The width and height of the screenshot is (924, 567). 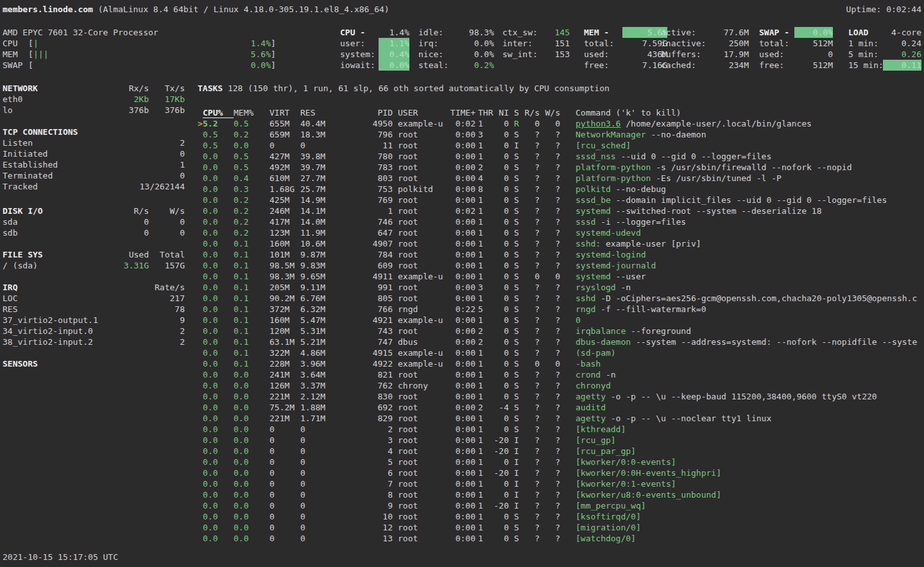 What do you see at coordinates (252, 451) in the screenshot?
I see `cell-mem: 0.0` at bounding box center [252, 451].